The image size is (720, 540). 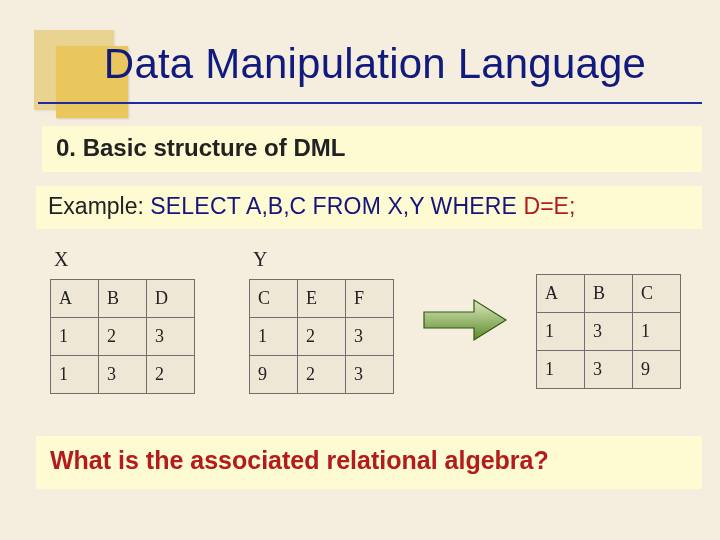 What do you see at coordinates (465, 320) in the screenshot?
I see `arrow-wrap` at bounding box center [465, 320].